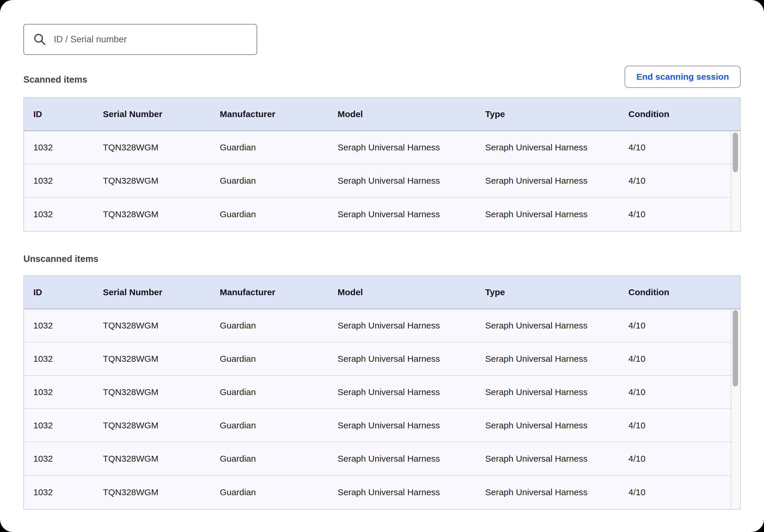  I want to click on search-icon, so click(40, 39).